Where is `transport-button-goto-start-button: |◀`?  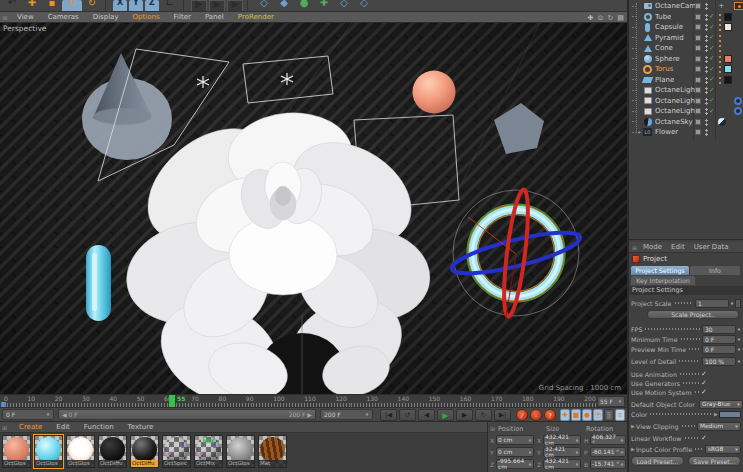 transport-button-goto-start-button: |◀ is located at coordinates (388, 415).